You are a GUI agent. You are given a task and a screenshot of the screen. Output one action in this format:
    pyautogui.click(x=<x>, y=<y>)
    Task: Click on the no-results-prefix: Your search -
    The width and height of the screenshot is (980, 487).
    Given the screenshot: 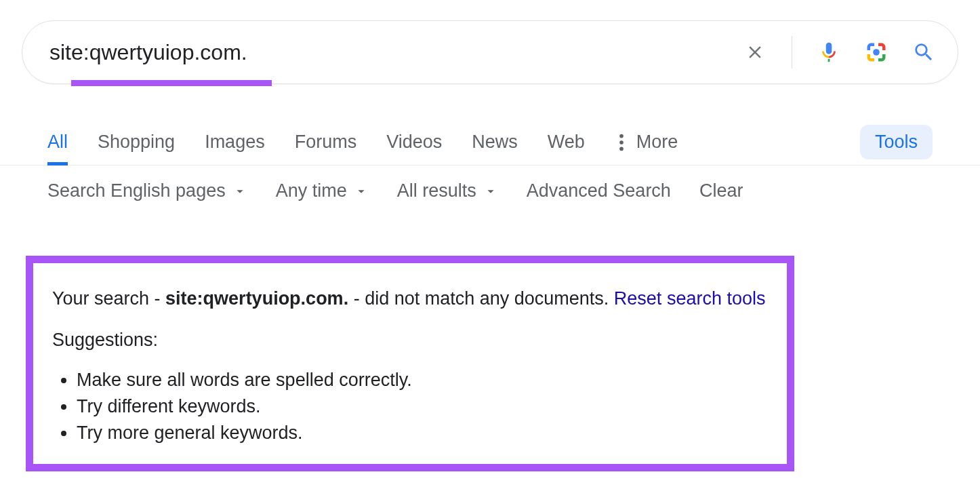 What is the action you would take?
    pyautogui.click(x=108, y=298)
    